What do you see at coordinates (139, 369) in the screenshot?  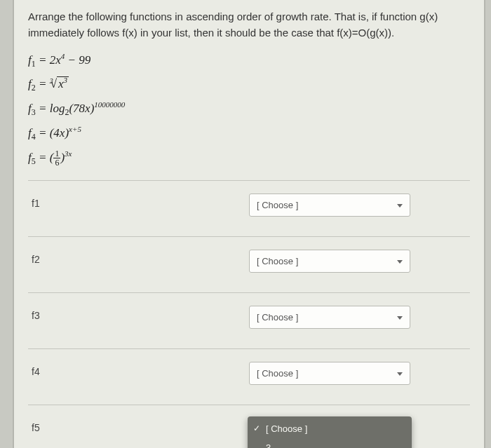 I see `row-label-f4: f4` at bounding box center [139, 369].